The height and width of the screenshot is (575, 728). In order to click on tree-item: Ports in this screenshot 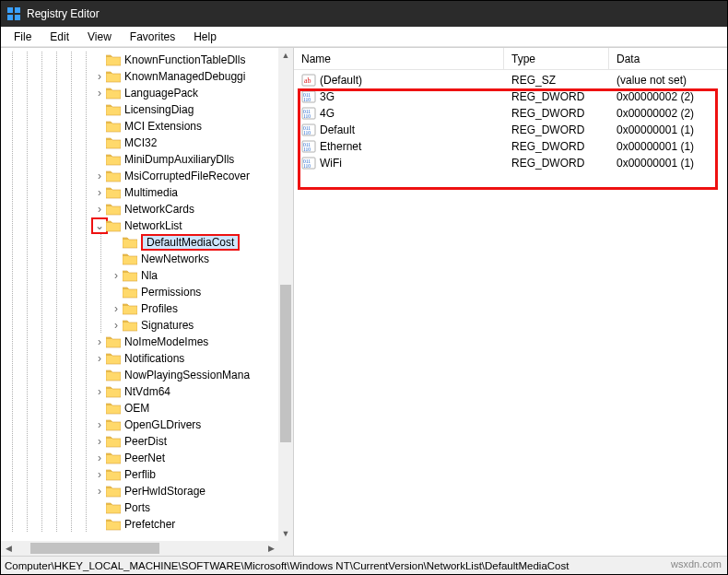, I will do `click(140, 508)`.